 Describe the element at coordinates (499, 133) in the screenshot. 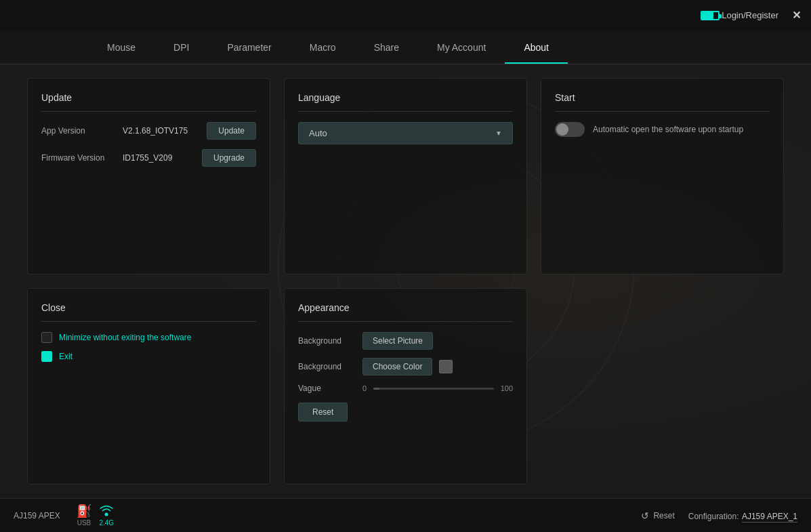

I see `chevron-down-icon: ▼` at that location.